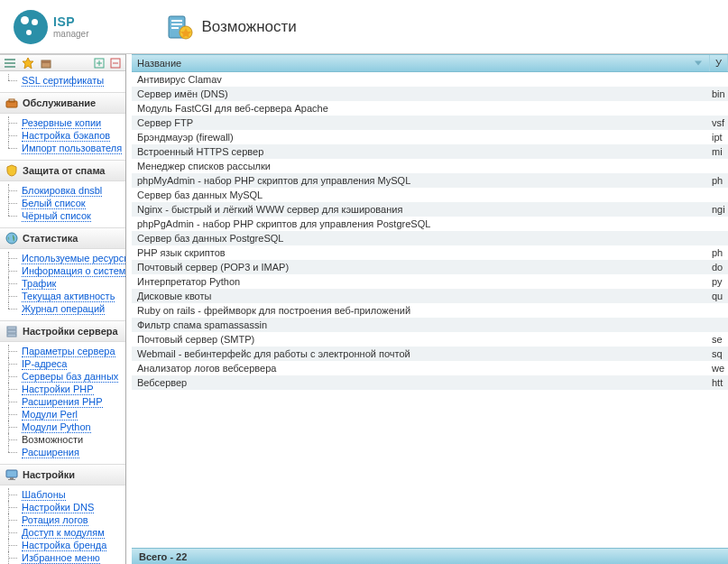  I want to click on sidebar-item: Доступ к модулям, so click(63, 532).